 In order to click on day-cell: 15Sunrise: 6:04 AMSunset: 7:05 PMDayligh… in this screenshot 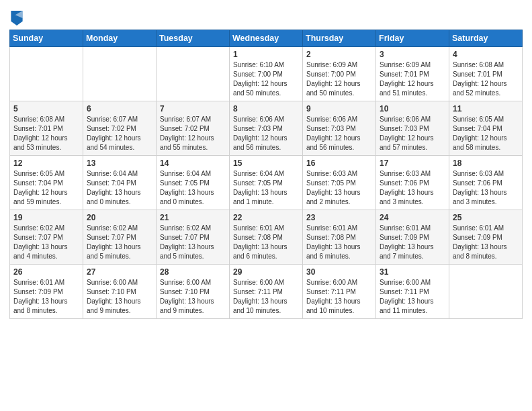, I will do `click(266, 183)`.